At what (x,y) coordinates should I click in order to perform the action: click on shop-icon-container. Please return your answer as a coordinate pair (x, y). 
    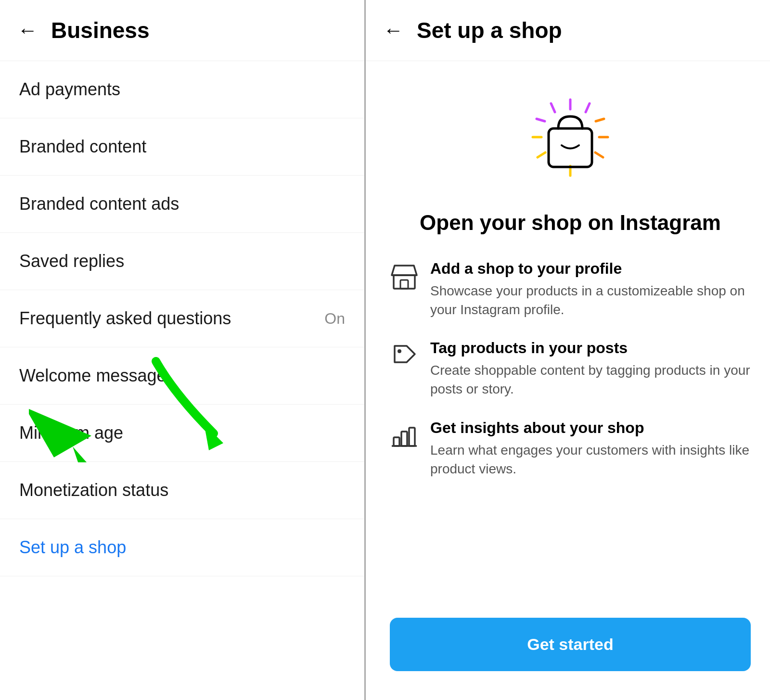
    Looking at the image, I should click on (570, 143).